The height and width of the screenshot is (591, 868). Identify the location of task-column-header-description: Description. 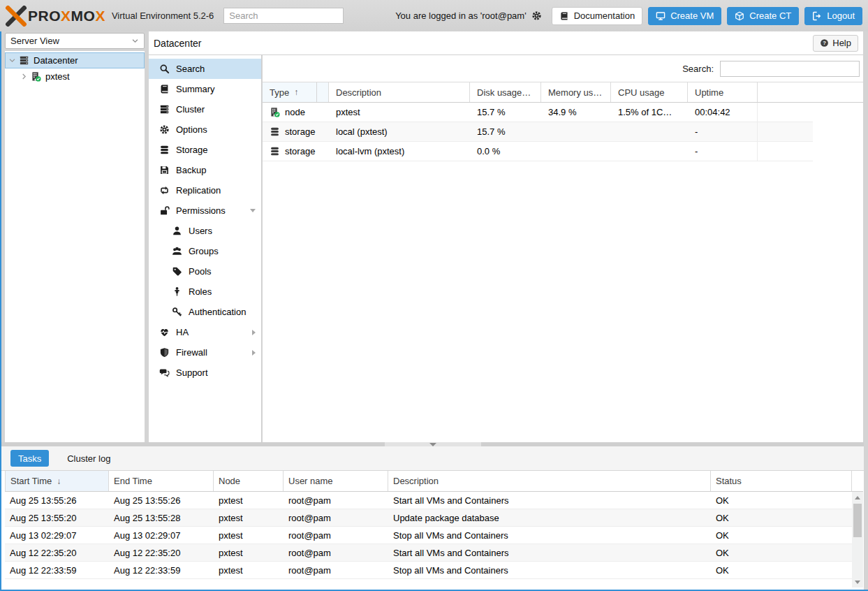
(550, 481).